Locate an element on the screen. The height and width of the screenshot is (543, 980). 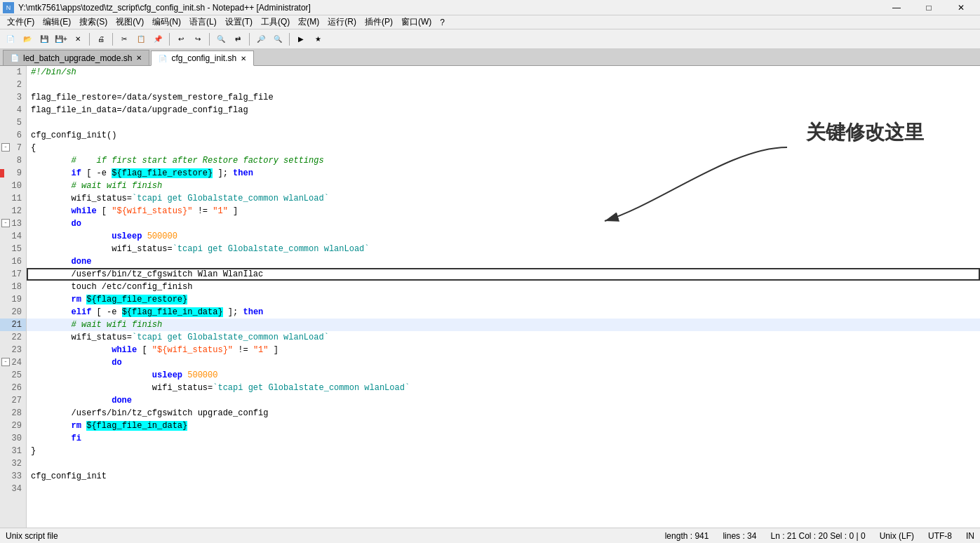
line-number-17: 17 is located at coordinates (13, 274).